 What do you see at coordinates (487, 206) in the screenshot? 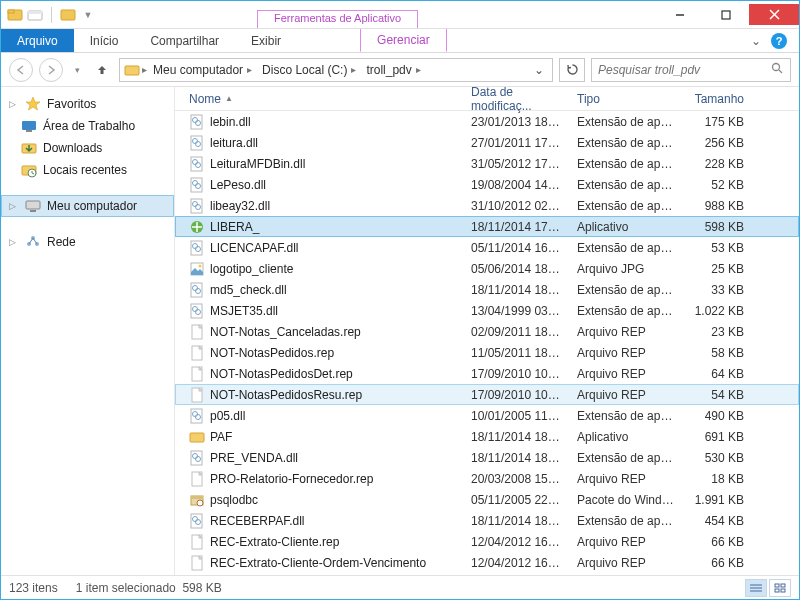
I see `file-row: libeay32.dll31/10/2012 02:00Extensão de …` at bounding box center [487, 206].